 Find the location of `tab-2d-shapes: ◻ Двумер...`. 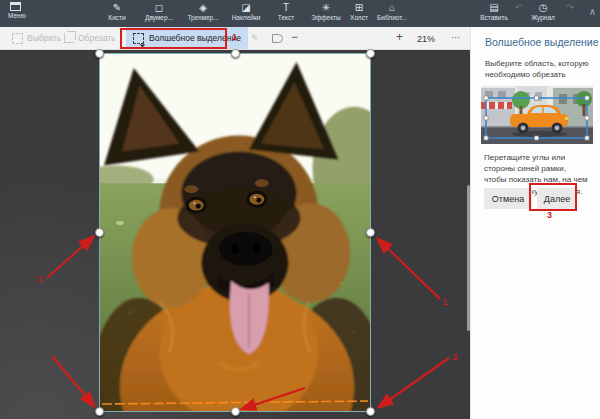

tab-2d-shapes: ◻ Двумер... is located at coordinates (159, 12).